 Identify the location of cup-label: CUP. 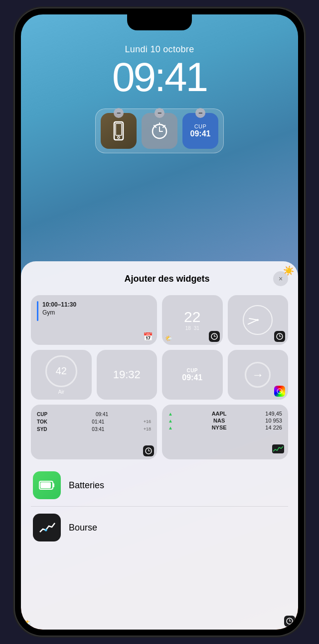
(200, 126).